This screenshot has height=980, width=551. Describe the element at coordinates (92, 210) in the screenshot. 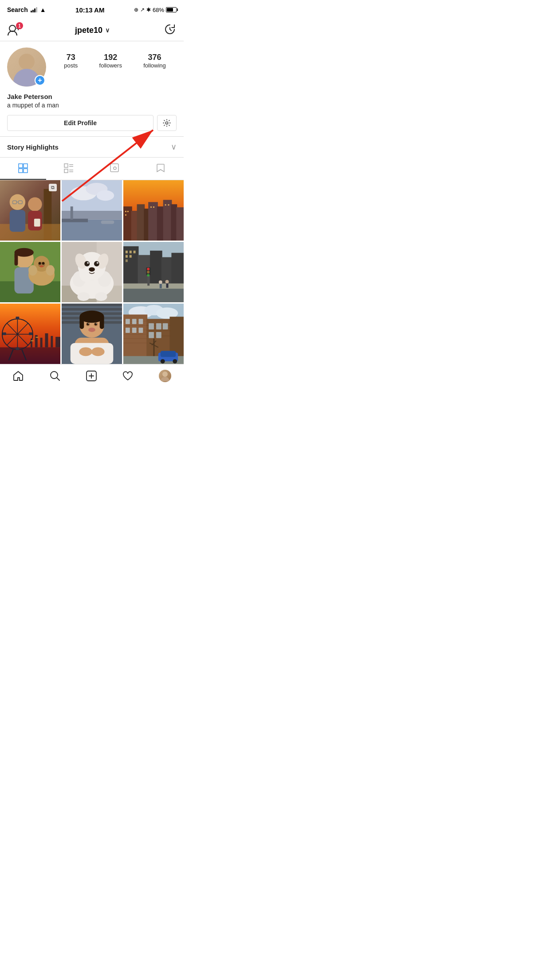

I see `photo-river` at that location.